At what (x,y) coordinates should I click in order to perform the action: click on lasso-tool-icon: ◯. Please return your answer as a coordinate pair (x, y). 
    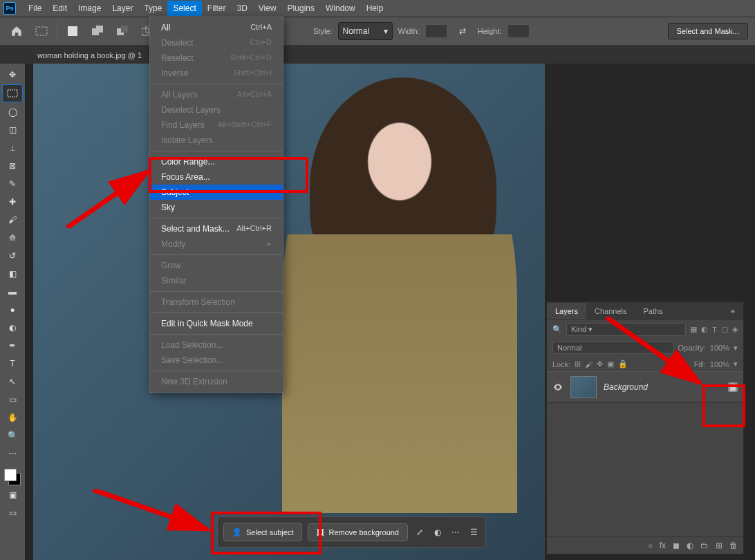
    Looking at the image, I should click on (12, 112).